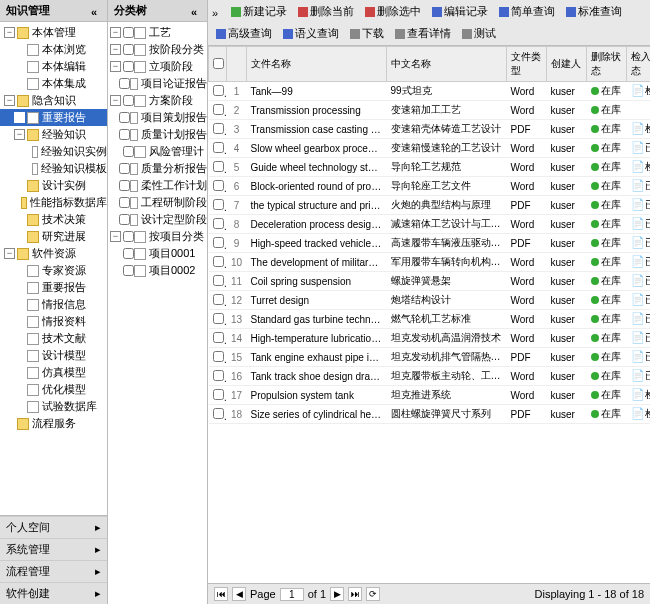 This screenshot has width=650, height=604. I want to click on table-row: 12Turret design炮塔结构设计Wordkuser在库📄已检出, so click(430, 300).